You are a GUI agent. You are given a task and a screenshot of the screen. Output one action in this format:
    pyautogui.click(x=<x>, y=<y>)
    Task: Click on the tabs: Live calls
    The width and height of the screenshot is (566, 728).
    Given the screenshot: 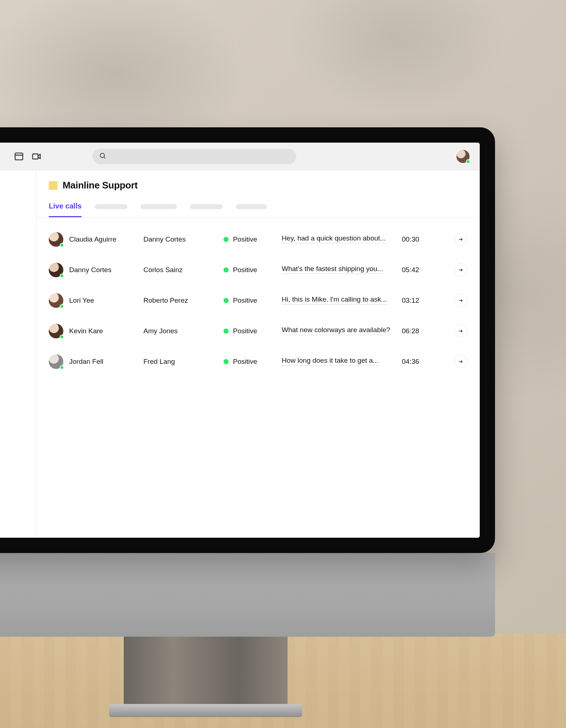 What is the action you would take?
    pyautogui.click(x=258, y=204)
    